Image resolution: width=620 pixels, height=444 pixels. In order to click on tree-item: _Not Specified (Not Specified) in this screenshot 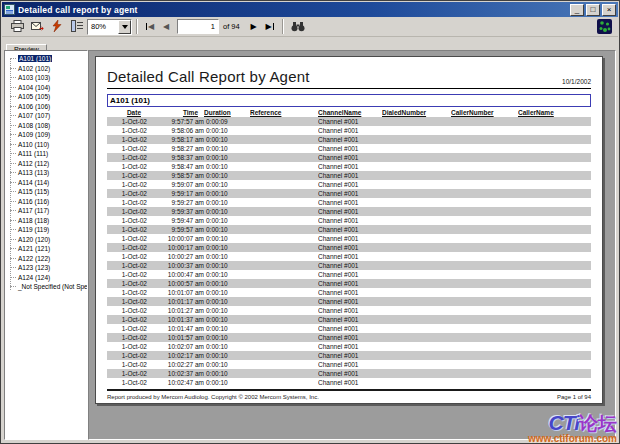, I will do `click(46, 287)`.